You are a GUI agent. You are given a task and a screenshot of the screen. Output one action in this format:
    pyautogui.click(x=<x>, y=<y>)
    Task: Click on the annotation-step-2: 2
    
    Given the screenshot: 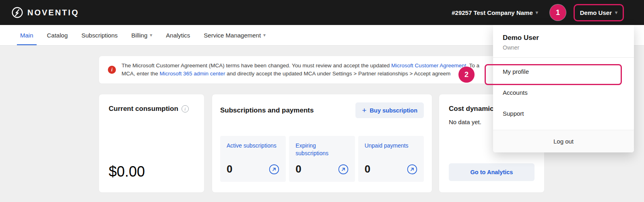 What is the action you would take?
    pyautogui.click(x=466, y=75)
    